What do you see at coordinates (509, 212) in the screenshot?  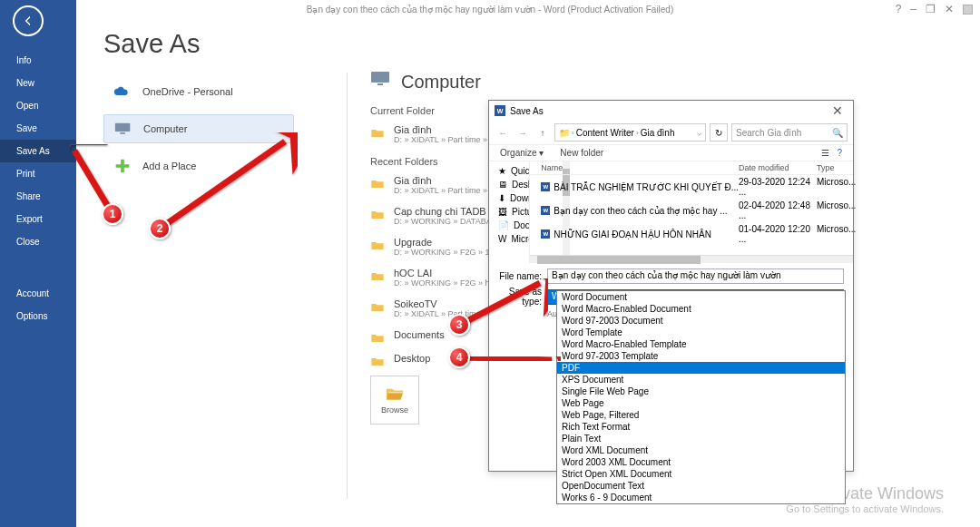 I see `tree-item: 🖼Pictures📌` at bounding box center [509, 212].